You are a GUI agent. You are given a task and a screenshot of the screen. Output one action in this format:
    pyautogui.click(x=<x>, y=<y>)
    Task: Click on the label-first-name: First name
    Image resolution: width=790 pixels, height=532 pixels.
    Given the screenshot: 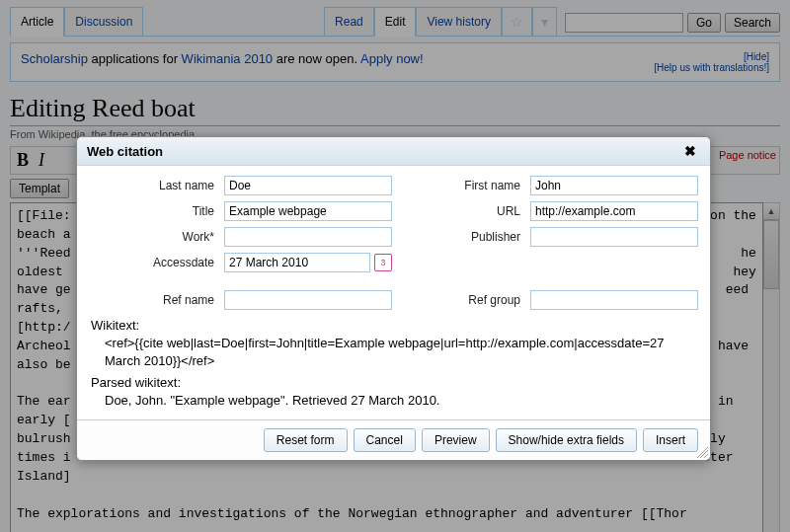 What is the action you would take?
    pyautogui.click(x=461, y=186)
    